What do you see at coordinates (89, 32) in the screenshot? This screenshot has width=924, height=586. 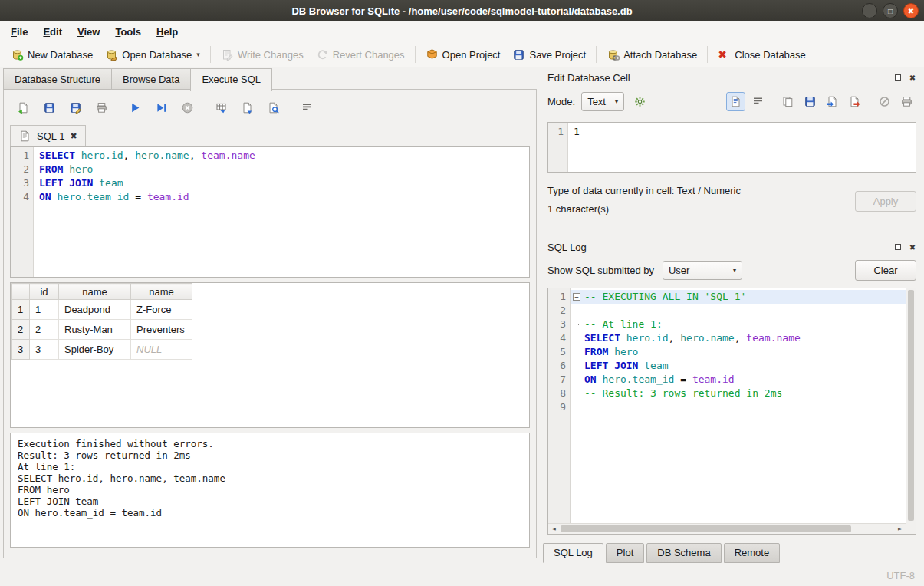 I see `menu-view: View` at bounding box center [89, 32].